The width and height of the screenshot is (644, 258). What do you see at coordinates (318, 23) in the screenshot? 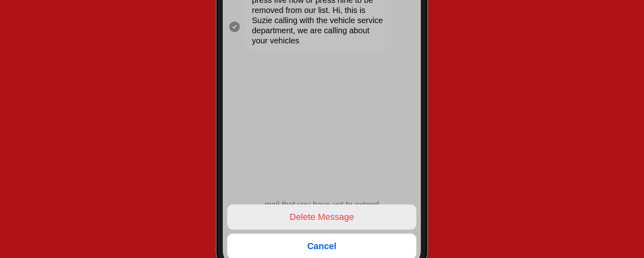
I see `message-text: with the vehicle service department. We …` at bounding box center [318, 23].